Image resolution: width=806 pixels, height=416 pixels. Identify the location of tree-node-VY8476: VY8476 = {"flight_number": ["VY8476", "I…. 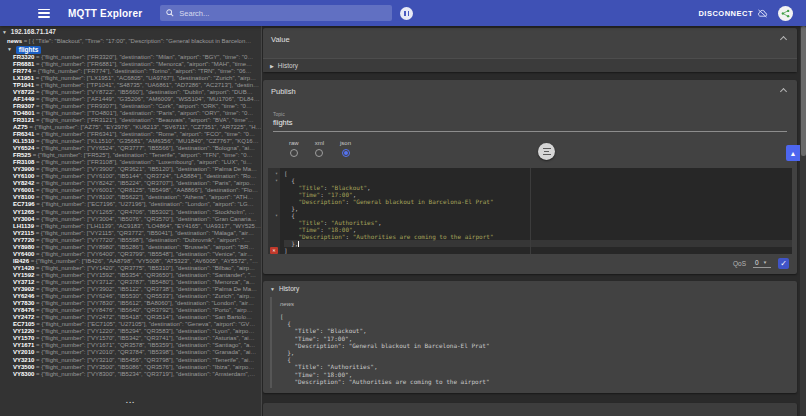
(130, 310).